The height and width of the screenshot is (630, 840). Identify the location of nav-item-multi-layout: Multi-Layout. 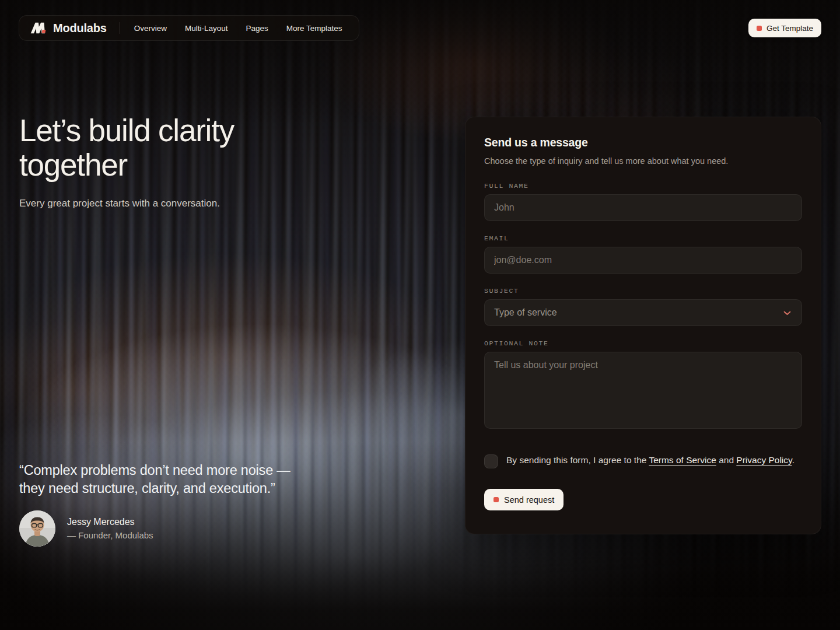
(206, 28).